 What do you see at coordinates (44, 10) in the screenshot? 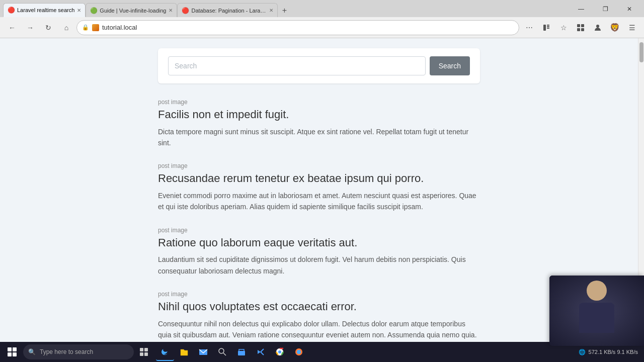
I see `tab-laravel-realtime: 🔴 Laravel realtime search ✕` at bounding box center [44, 10].